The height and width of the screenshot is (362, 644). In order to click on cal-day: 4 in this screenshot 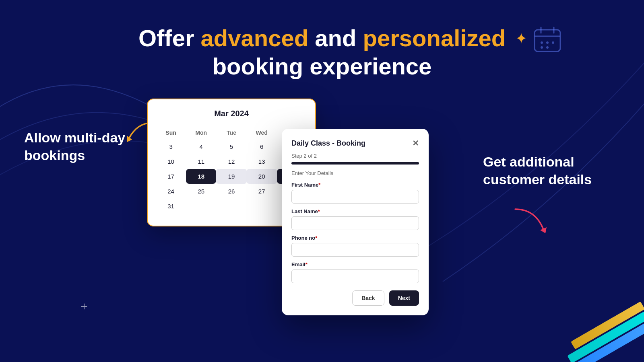, I will do `click(201, 146)`.